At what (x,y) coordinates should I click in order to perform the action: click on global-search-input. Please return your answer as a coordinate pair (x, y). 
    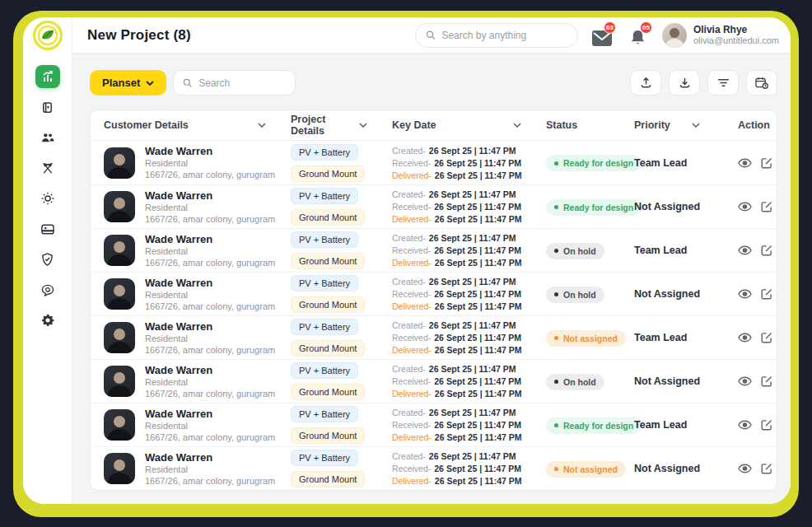
    Looking at the image, I should click on (504, 35).